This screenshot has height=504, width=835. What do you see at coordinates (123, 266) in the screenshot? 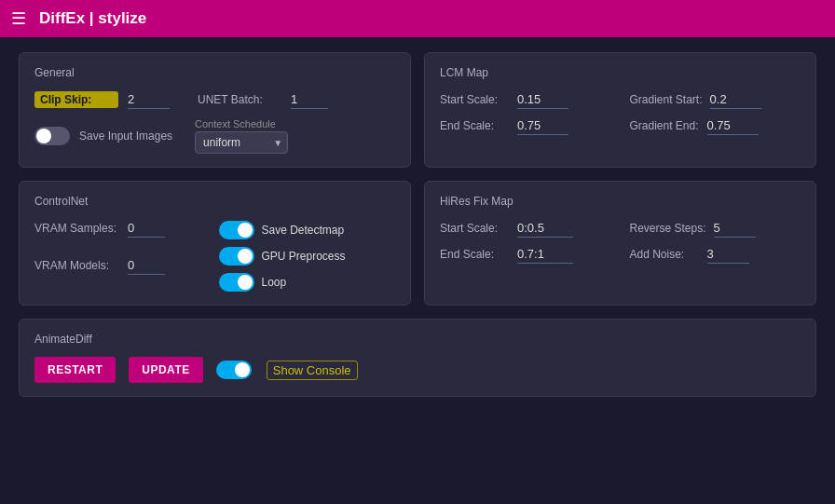
I see `vram-models-row: VRAM Models:` at bounding box center [123, 266].